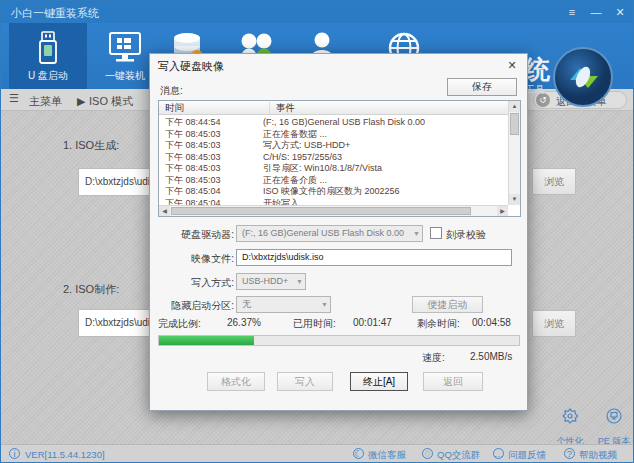 This screenshot has width=634, height=463. Describe the element at coordinates (512, 65) in the screenshot. I see `dialog-close-icon: ✕` at that location.